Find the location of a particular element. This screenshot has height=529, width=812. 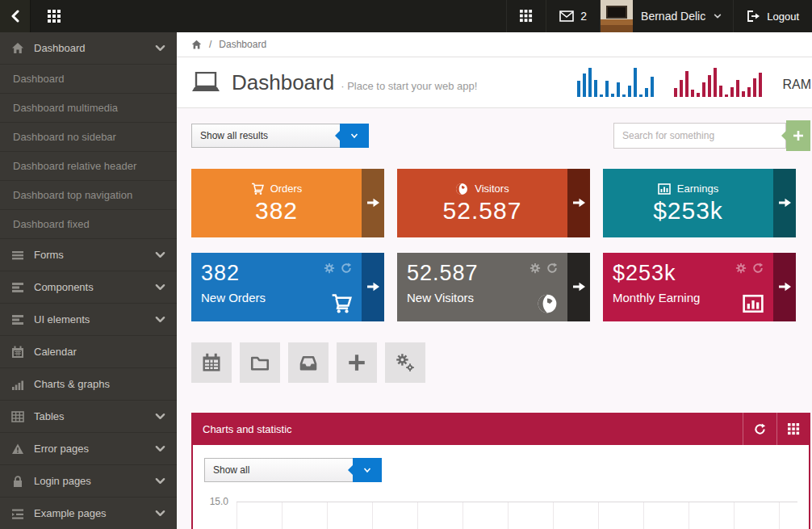

sidebar-item-label: Dashboard is located at coordinates (90, 48).